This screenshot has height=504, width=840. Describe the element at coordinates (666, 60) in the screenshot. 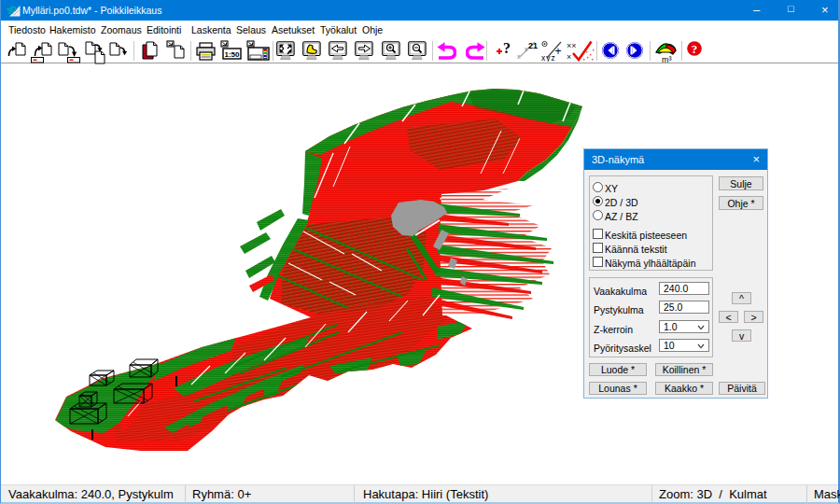

I see `svg-text: m³` at that location.